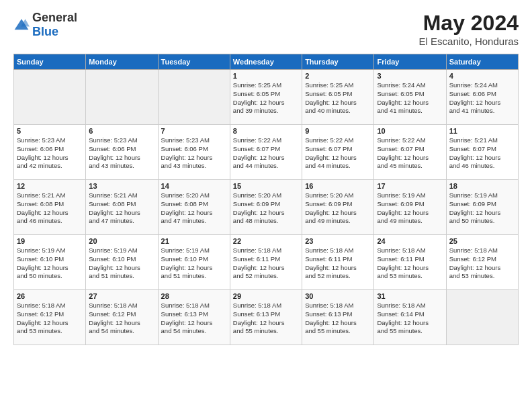 Image resolution: width=532 pixels, height=411 pixels. What do you see at coordinates (410, 318) in the screenshot?
I see `calendar-cell: 31Sunrise: 5:18 AM Sunset: 6:14 PM Dayli…` at bounding box center [410, 318].